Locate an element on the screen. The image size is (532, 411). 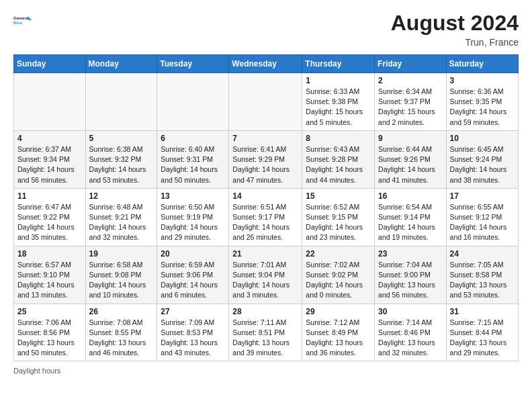
day-number: 3 is located at coordinates (482, 81).